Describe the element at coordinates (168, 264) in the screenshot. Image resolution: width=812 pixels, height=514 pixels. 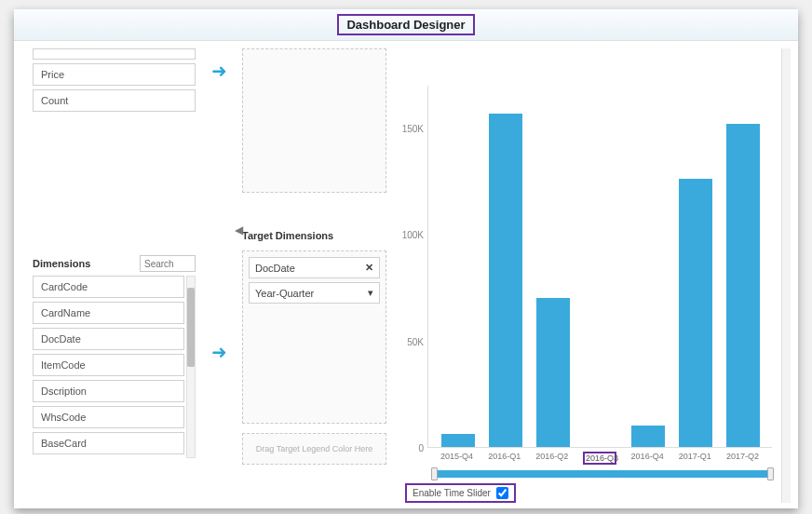
I see `search-input` at that location.